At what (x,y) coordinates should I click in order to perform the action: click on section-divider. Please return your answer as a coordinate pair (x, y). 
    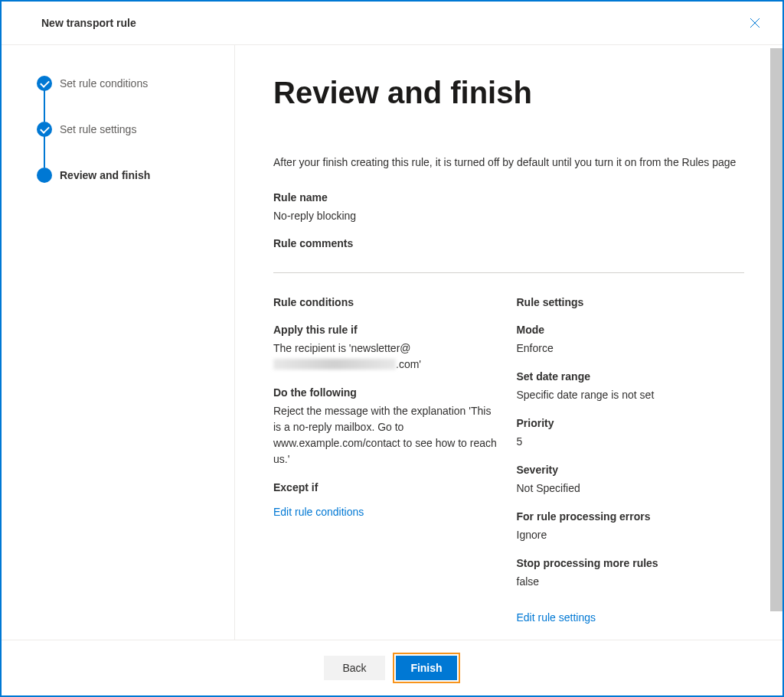
    Looking at the image, I should click on (508, 272).